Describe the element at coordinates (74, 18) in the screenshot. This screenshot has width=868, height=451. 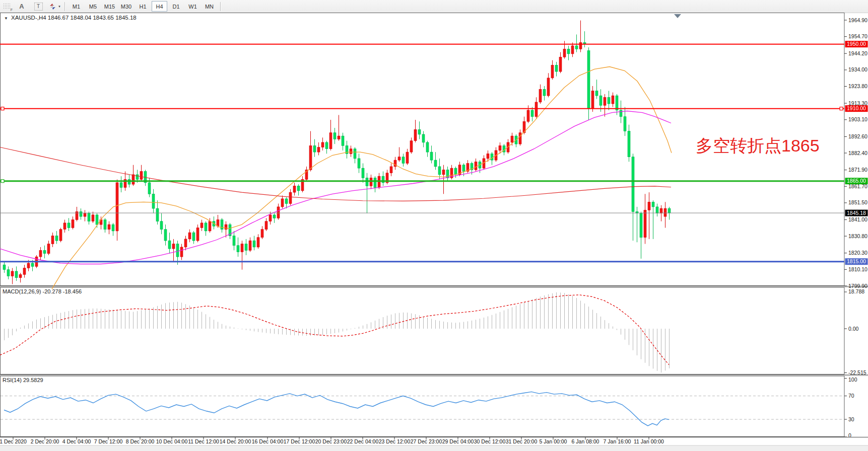
I see `symbol-ohlc-header: XAUUSD-,H4 1846.67 1848.04 1843.65 1845.…` at that location.